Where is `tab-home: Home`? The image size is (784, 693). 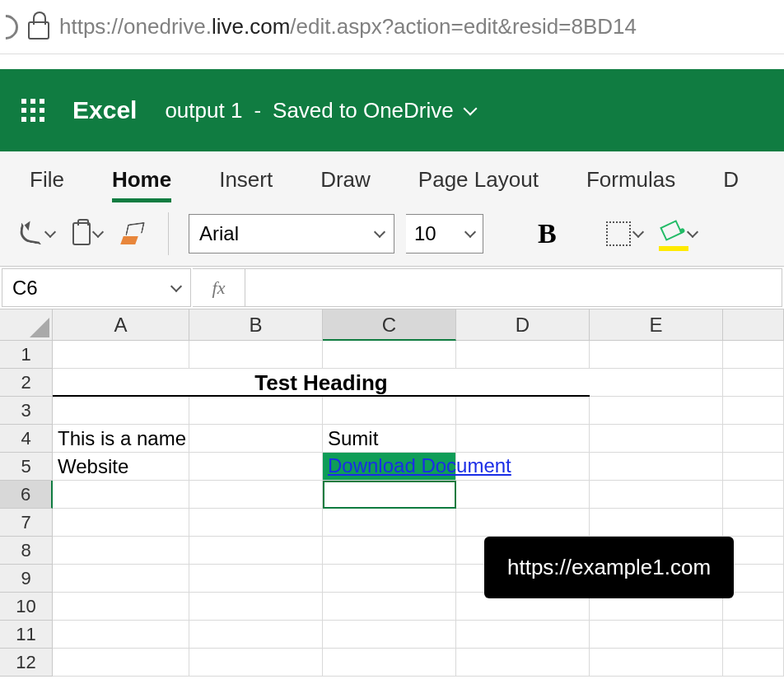 tab-home: Home is located at coordinates (142, 184).